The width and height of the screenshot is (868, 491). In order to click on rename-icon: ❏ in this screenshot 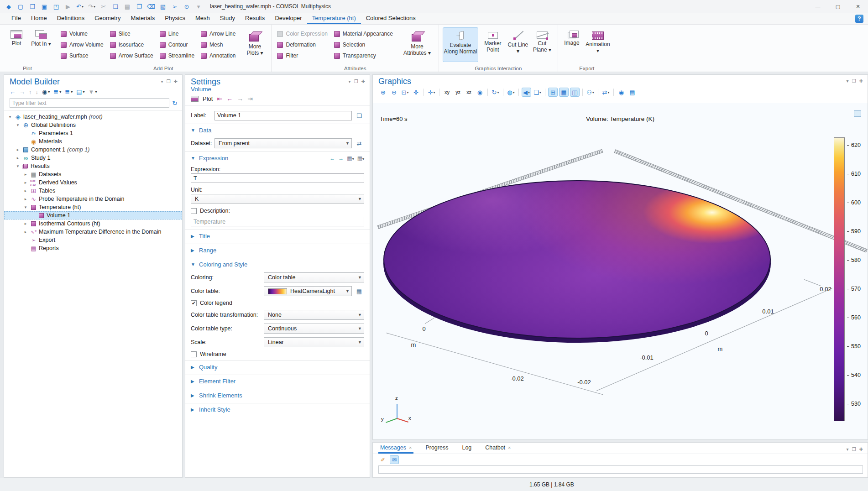, I will do `click(359, 115)`.